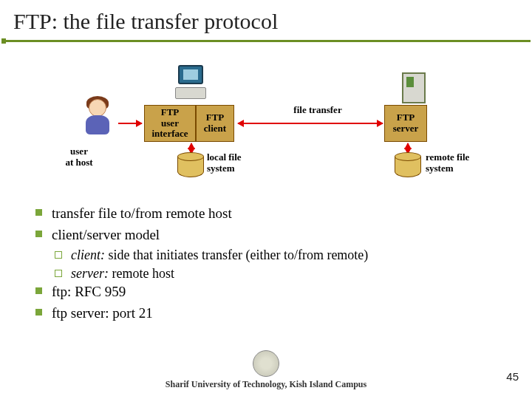 This screenshot has height=399, width=532. Describe the element at coordinates (266, 384) in the screenshot. I see `footer-text: Sharif University of Technology, Kish Is…` at that location.